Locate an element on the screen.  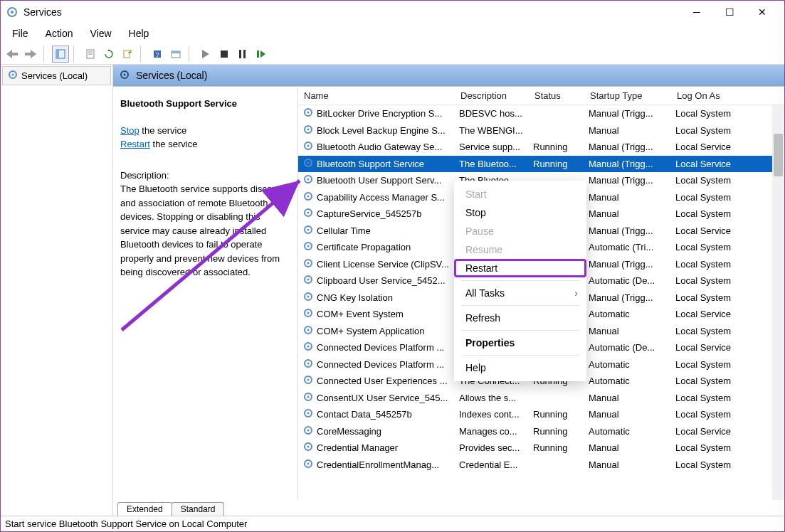
properties-button is located at coordinates (90, 54).